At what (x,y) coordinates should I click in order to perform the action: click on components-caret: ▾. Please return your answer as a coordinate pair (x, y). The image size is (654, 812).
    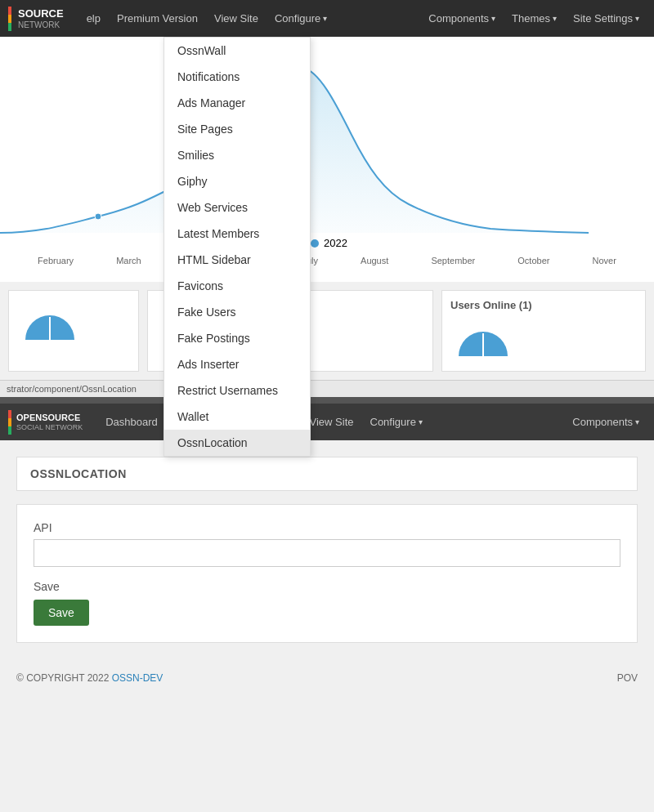
    Looking at the image, I should click on (494, 18).